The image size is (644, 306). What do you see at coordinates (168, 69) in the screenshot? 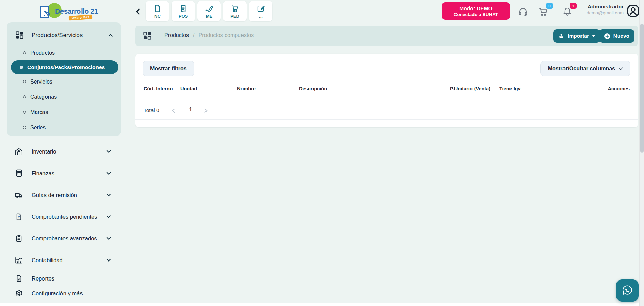
I see `show-filters-label: Mostrar filtros` at bounding box center [168, 69].